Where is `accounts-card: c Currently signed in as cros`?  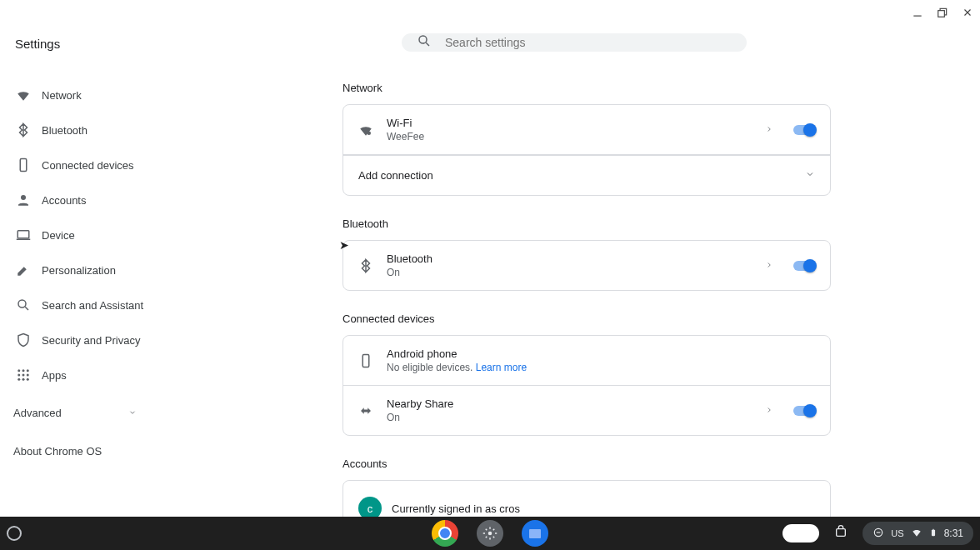
accounts-card: c Currently signed in as cros is located at coordinates (587, 498).